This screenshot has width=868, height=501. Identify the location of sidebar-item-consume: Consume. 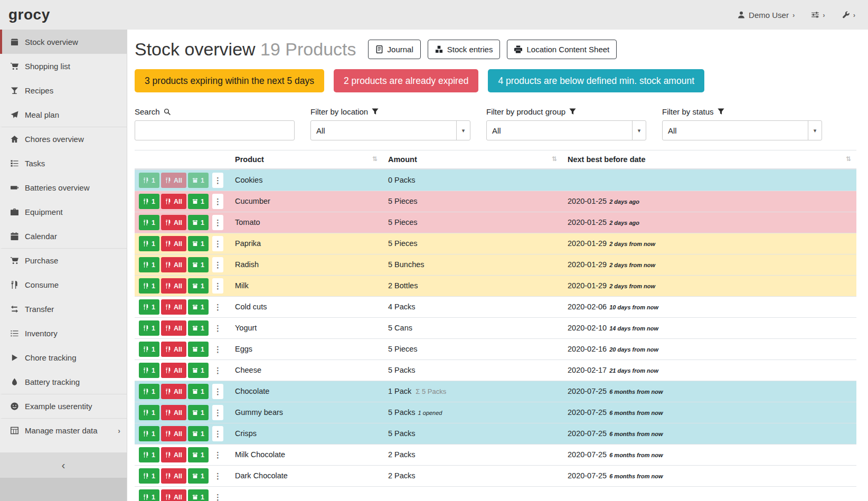
(63, 285).